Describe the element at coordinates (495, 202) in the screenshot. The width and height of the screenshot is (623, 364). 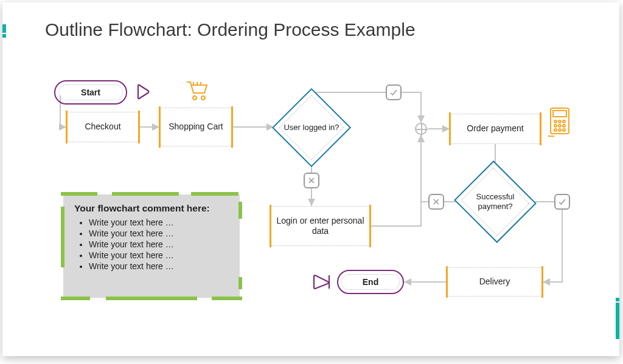
I see `node-decision-payment: Successful payment?` at that location.